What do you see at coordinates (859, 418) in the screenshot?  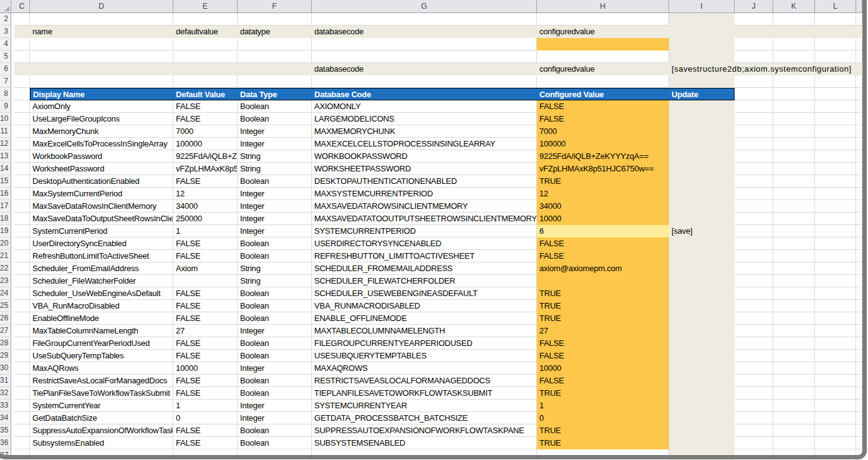 I see `cell-M34` at bounding box center [859, 418].